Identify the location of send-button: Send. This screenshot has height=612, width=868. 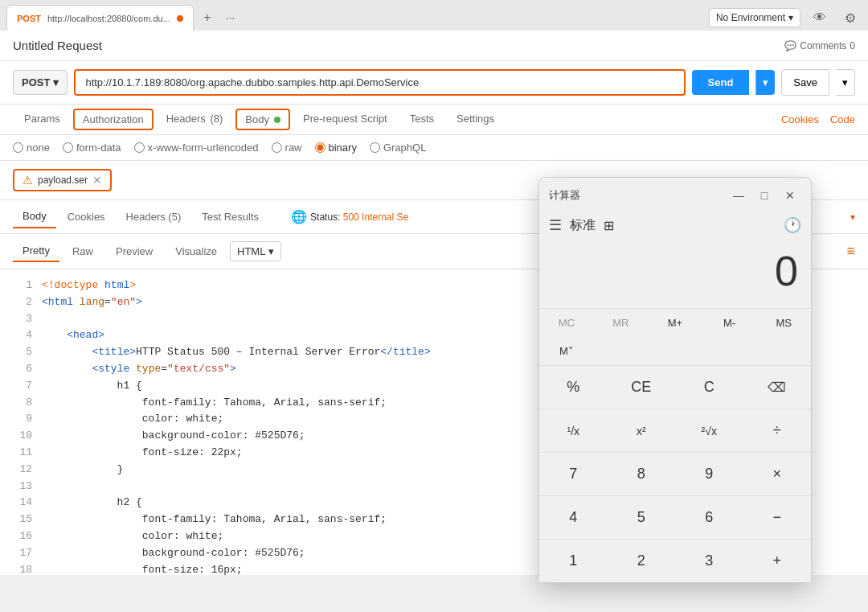
(721, 82).